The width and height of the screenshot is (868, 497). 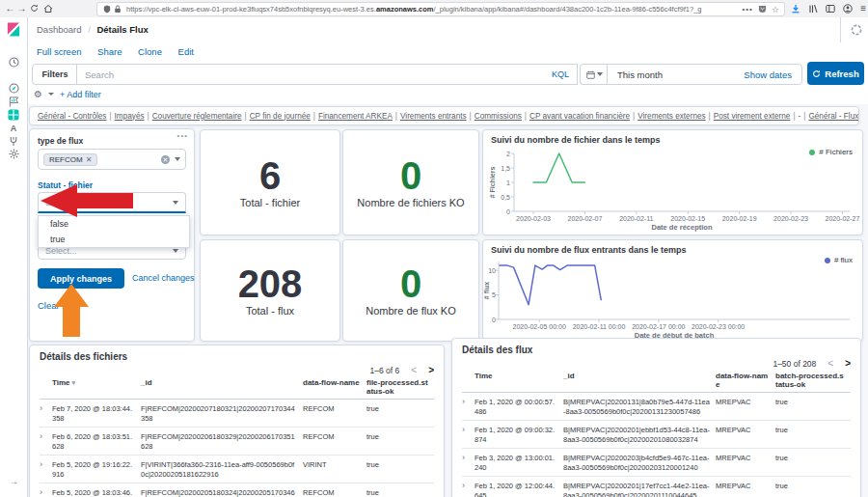 What do you see at coordinates (71, 116) in the screenshot?
I see `dashboard-link: Général - Contrôles` at bounding box center [71, 116].